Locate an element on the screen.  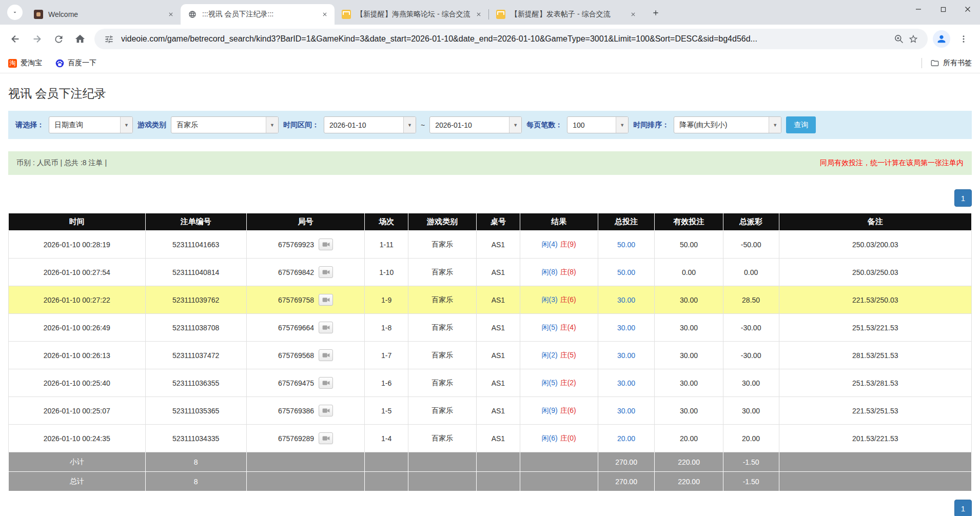
date-end-select: 2026-01-10 ▼ is located at coordinates (476, 125).